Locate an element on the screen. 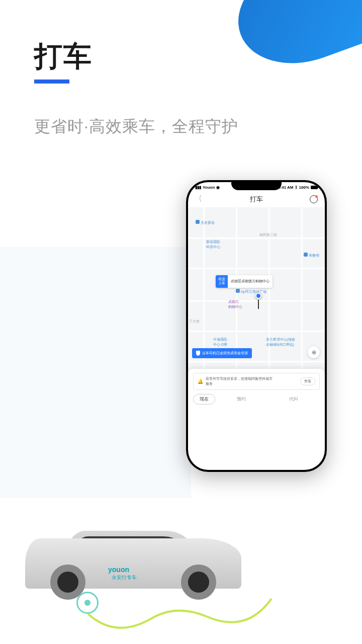 The image size is (362, 644). poi-bulu: 布鲁明 is located at coordinates (312, 256).